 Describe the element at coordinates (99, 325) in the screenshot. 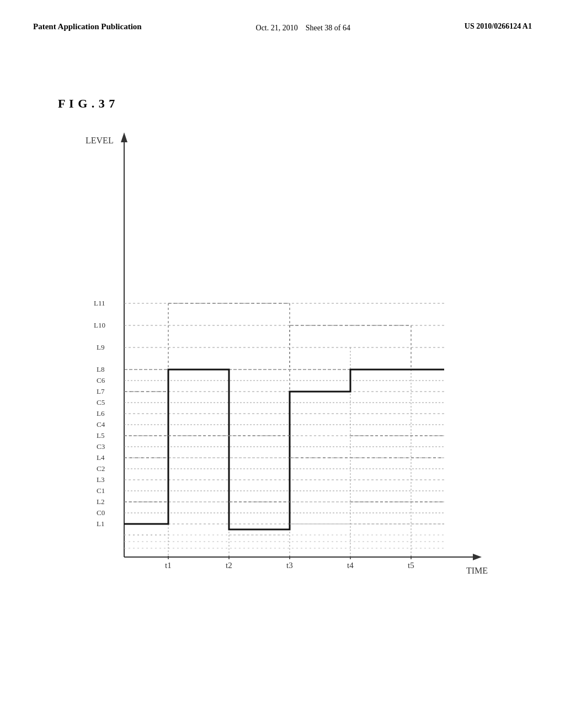

I see `label-L10: L10` at that location.